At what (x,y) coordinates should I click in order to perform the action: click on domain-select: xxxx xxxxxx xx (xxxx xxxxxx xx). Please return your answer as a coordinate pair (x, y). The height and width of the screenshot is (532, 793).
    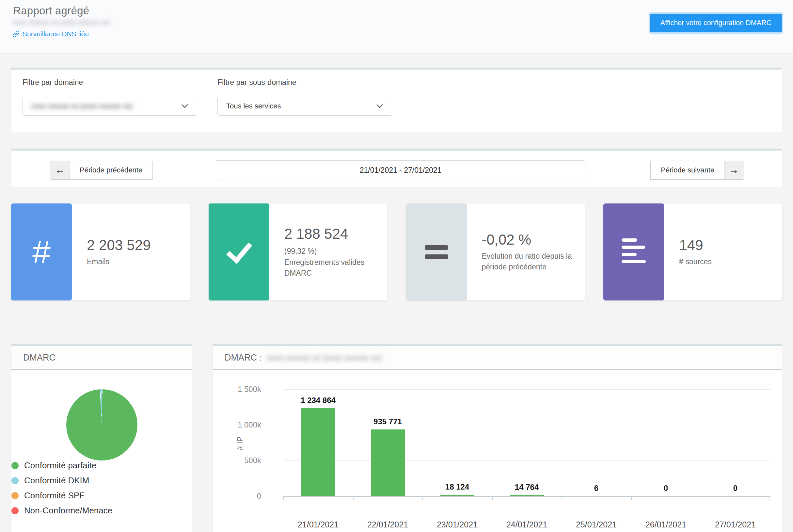
    Looking at the image, I should click on (110, 106).